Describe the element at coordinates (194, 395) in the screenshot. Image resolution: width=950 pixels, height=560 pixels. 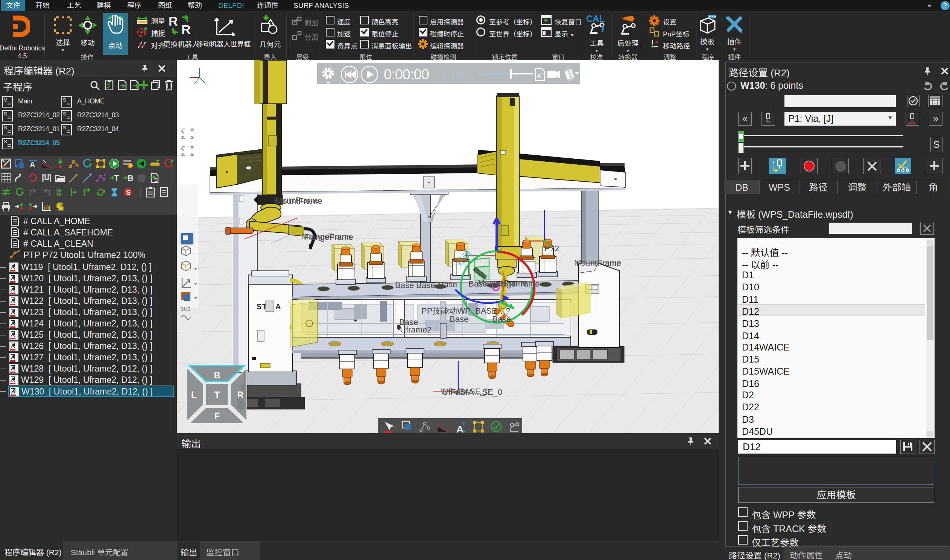
I see `svg-text: L` at that location.